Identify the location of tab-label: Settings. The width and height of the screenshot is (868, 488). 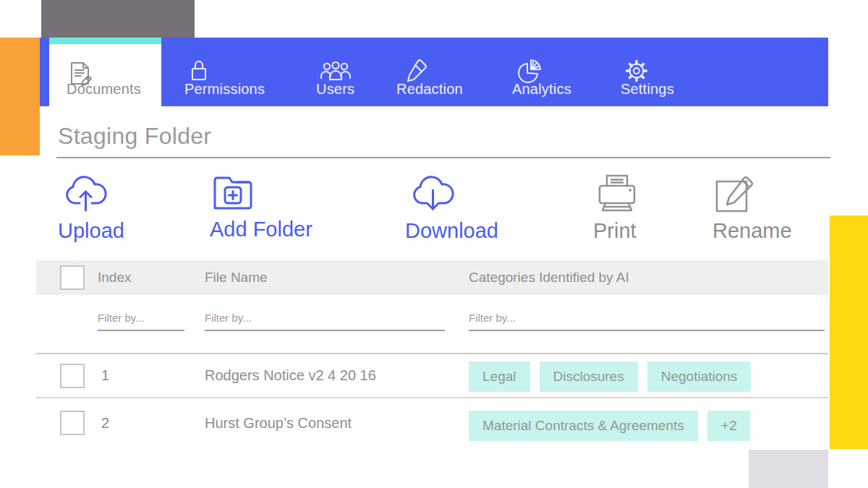
(647, 90).